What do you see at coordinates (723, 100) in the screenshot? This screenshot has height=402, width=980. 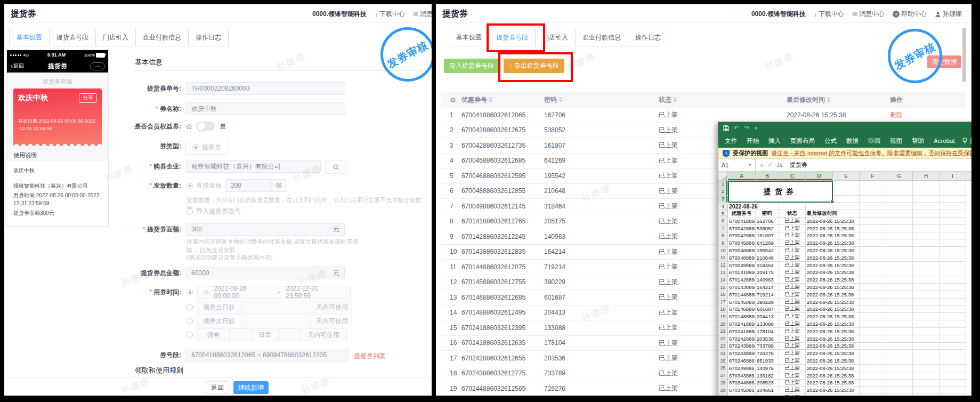 I see `col-status: 状态` at bounding box center [723, 100].